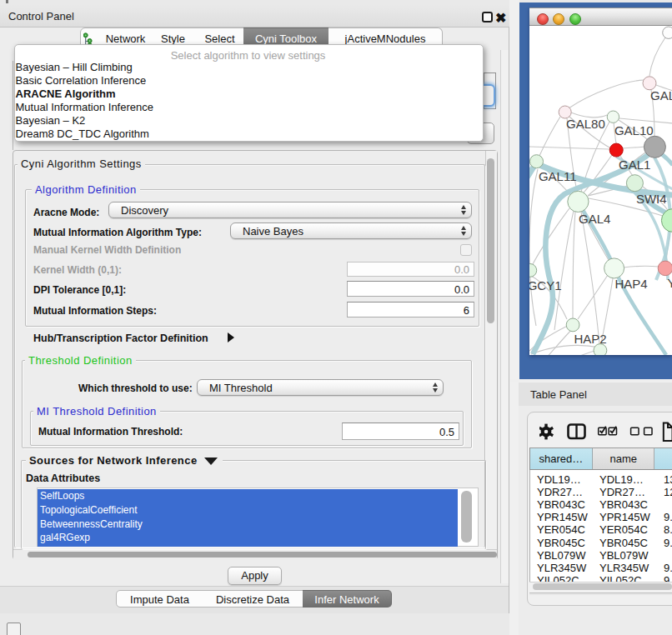  Describe the element at coordinates (669, 283) in the screenshot. I see `svg-text: YEL` at that location.